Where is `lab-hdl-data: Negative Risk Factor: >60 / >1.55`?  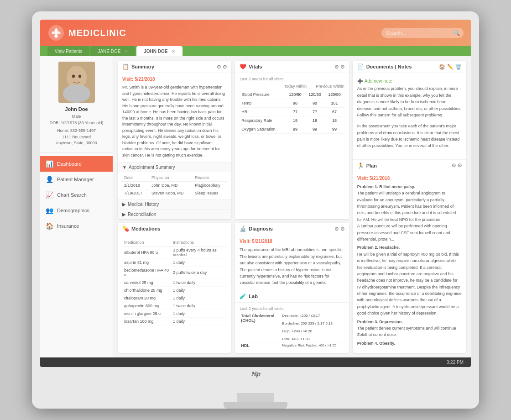 lab-hdl-data: Negative Risk Factor: >60 / >1.55 is located at coordinates (312, 345).